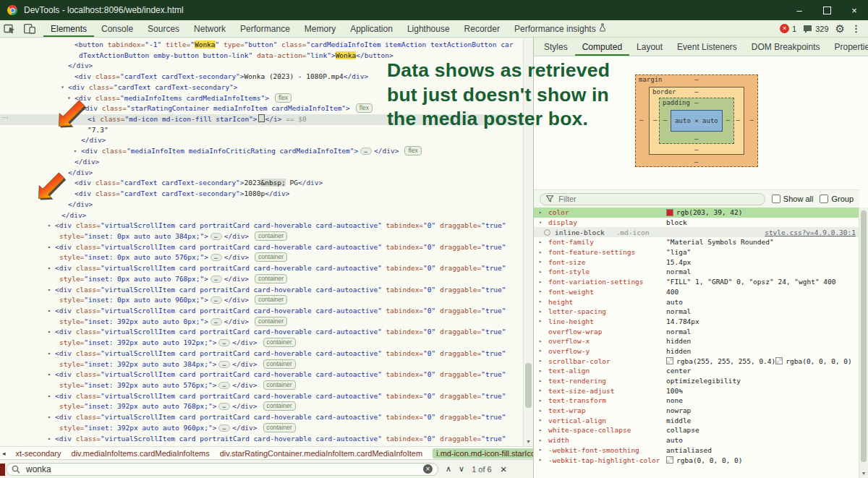  Describe the element at coordinates (697, 213) in the screenshot. I see `computed-property-row: ▸colorrgb(203, 39, 42)` at that location.